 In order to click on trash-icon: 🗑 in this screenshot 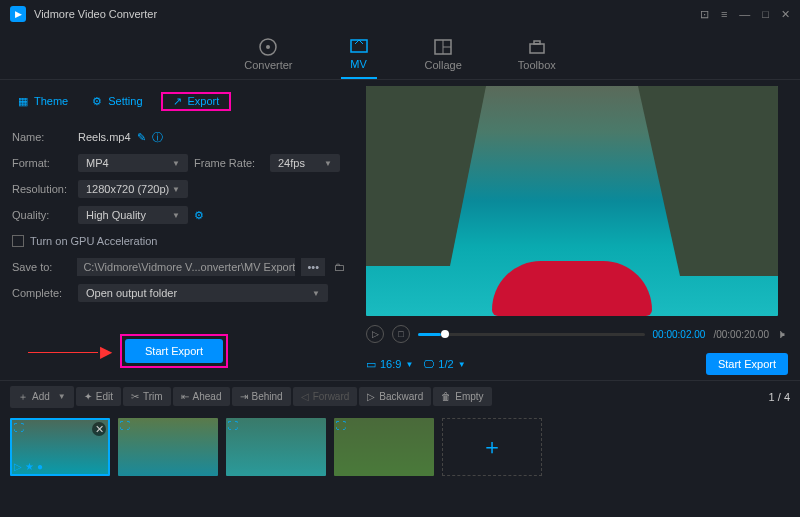, I will do `click(446, 396)`.